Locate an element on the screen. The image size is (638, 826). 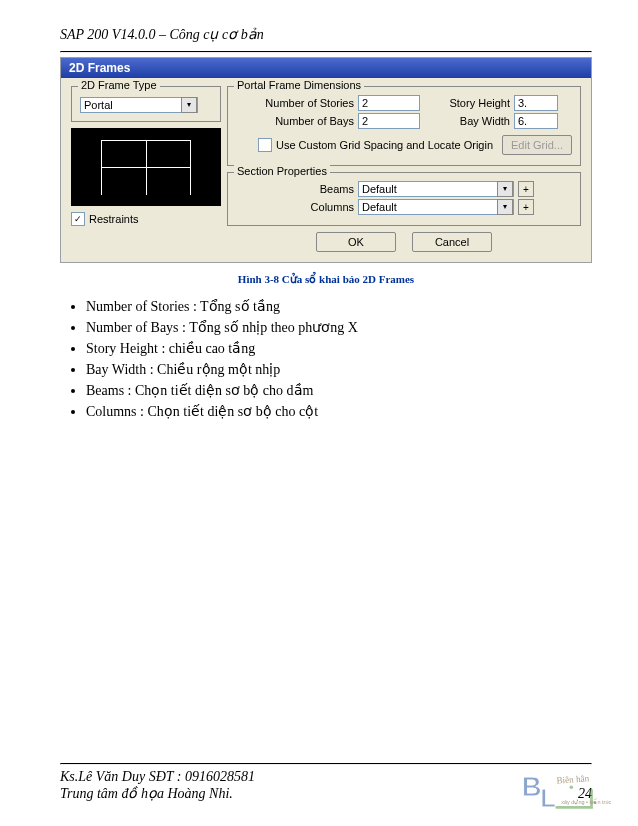
bay-width-input is located at coordinates (536, 121).